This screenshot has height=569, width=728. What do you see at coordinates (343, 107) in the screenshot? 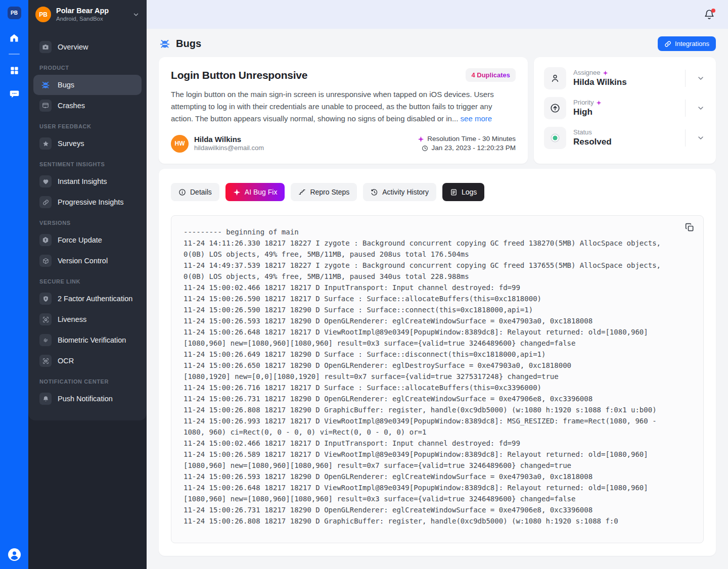
I see `bug-description: The login button on the main sign-in scr…` at bounding box center [343, 107].